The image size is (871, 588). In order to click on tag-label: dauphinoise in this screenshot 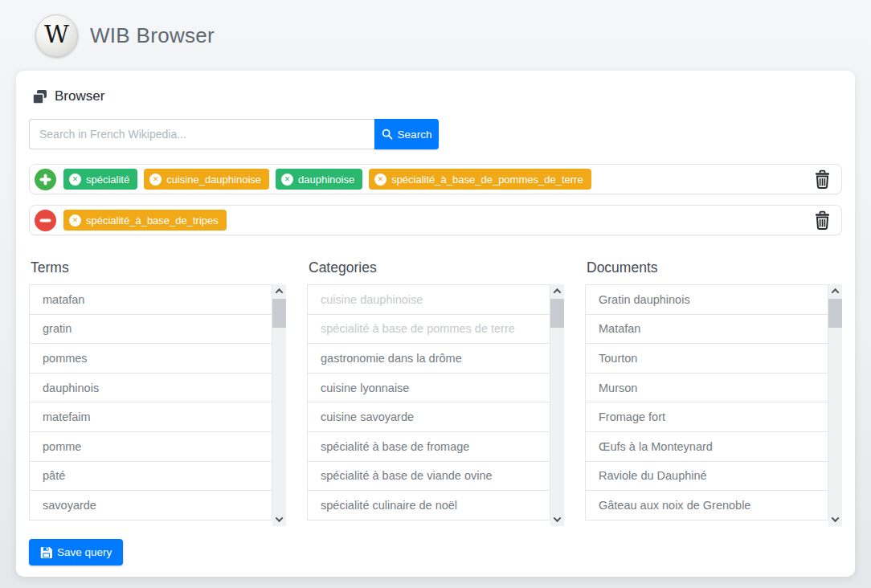, I will do `click(326, 180)`.